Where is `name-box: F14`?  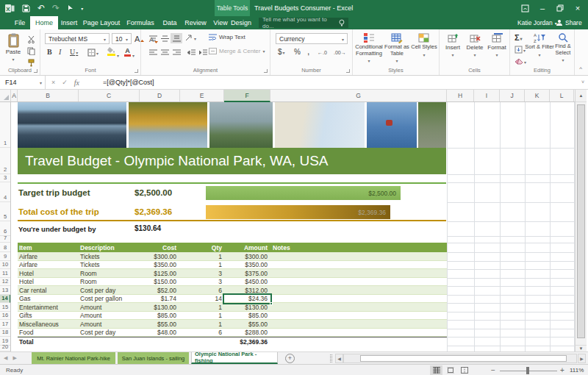
name-box: F14 is located at coordinates (23, 82).